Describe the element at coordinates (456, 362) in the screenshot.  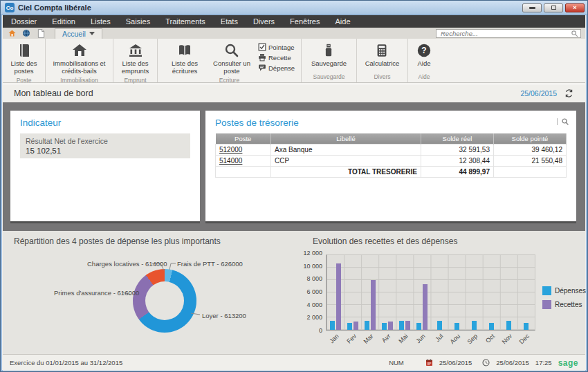
I see `file-date: 25/06/2015` at that location.